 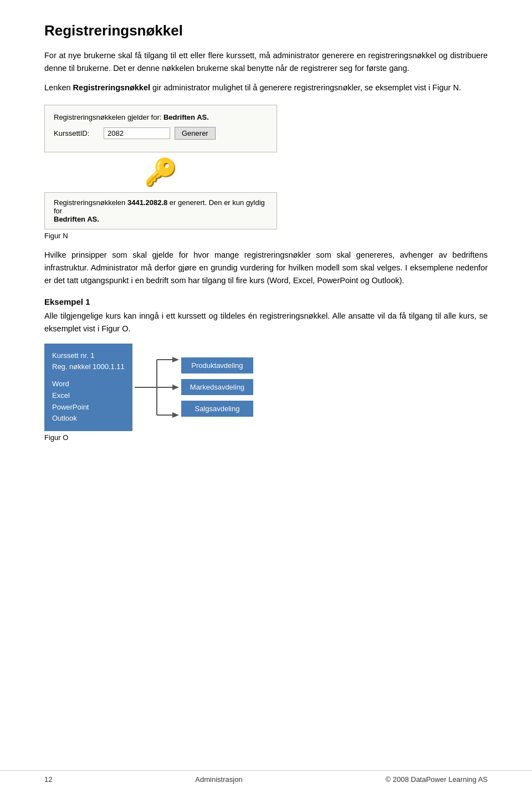 I want to click on figure-n-result-box: Registreringsnøkkelen 3441.2082.8 er gen…, so click(x=161, y=211).